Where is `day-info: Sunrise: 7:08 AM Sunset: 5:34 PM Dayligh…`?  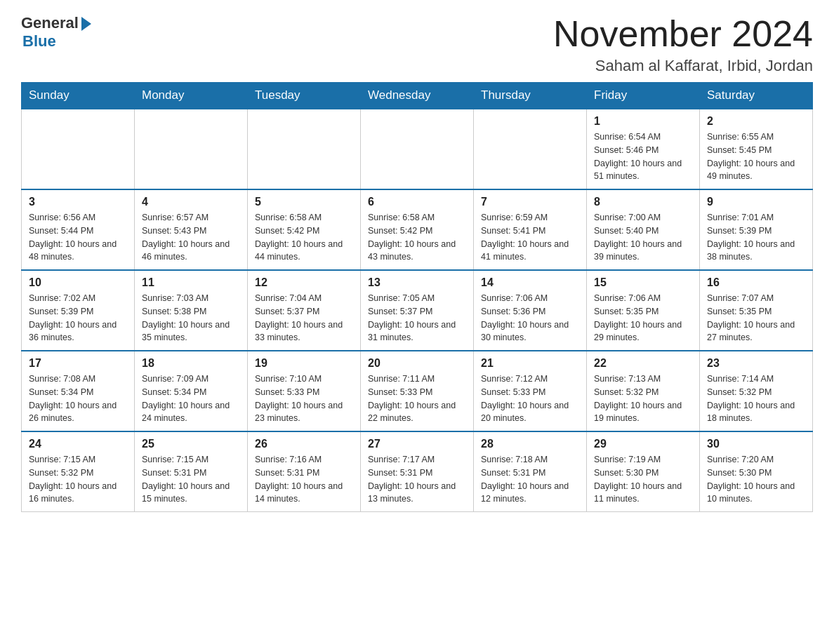 day-info: Sunrise: 7:08 AM Sunset: 5:34 PM Dayligh… is located at coordinates (78, 398).